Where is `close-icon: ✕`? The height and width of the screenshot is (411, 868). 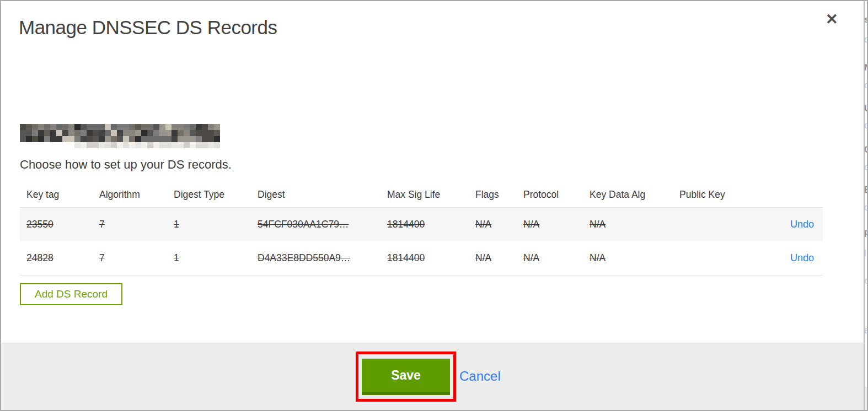 close-icon: ✕ is located at coordinates (832, 20).